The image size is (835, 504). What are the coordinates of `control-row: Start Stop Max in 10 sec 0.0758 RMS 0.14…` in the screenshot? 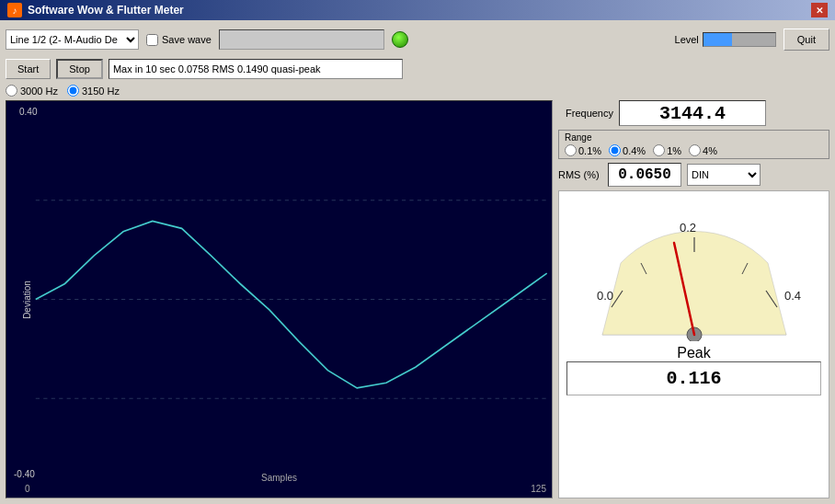 It's located at (418, 69).